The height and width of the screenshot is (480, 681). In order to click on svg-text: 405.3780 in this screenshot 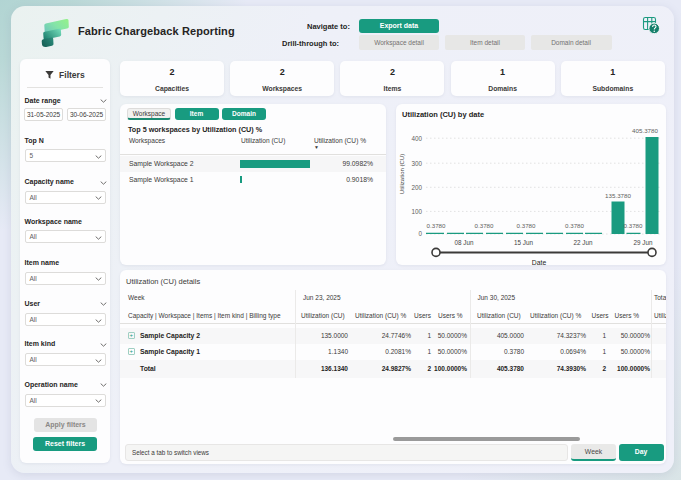, I will do `click(645, 130)`.